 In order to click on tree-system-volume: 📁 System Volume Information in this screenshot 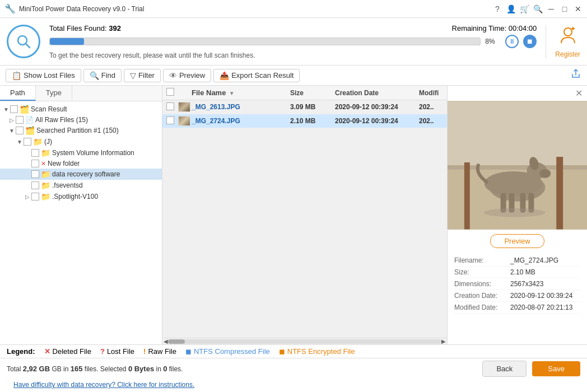, I will do `click(81, 153)`.